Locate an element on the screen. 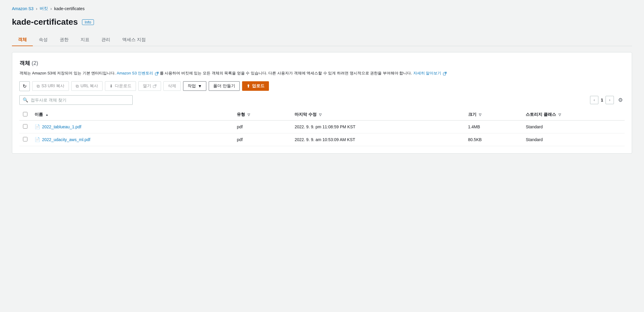 Image resolution: width=644 pixels, height=312 pixels. section-count: (2) is located at coordinates (35, 63).